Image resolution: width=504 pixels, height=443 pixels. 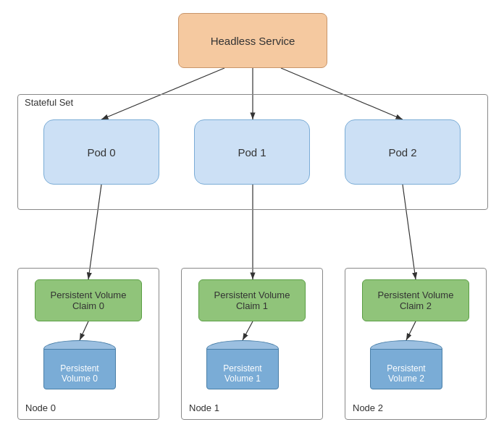 What do you see at coordinates (88, 300) in the screenshot?
I see `pvc-0-label: Persistent VolumeClaim 0` at bounding box center [88, 300].